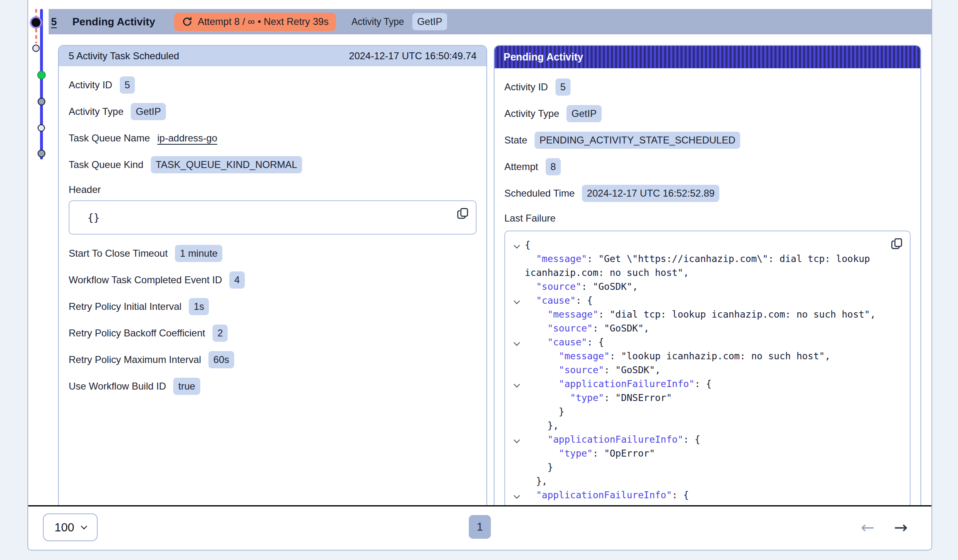 This screenshot has width=958, height=560. What do you see at coordinates (480, 527) in the screenshot?
I see `current-page-button: 1` at bounding box center [480, 527].